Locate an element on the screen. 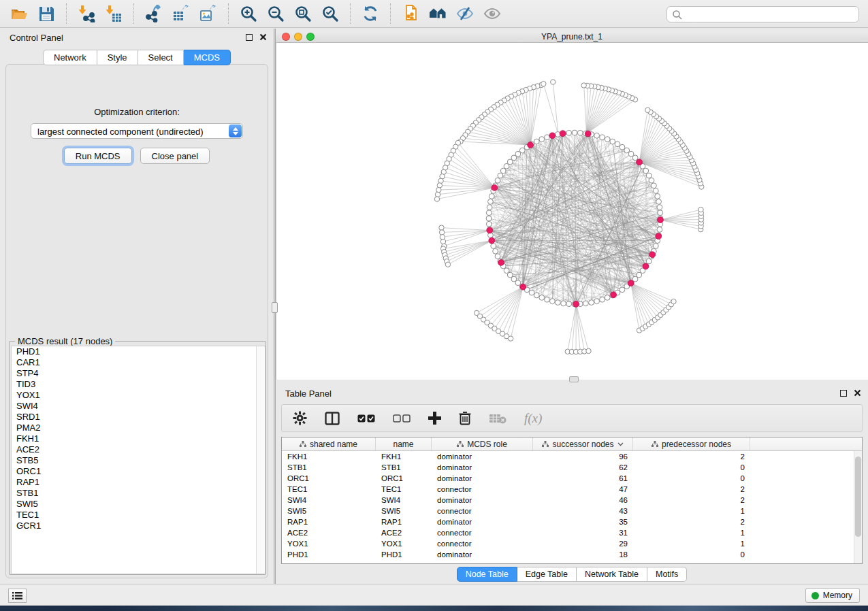  column-header-shared-name: shared name is located at coordinates (329, 444).